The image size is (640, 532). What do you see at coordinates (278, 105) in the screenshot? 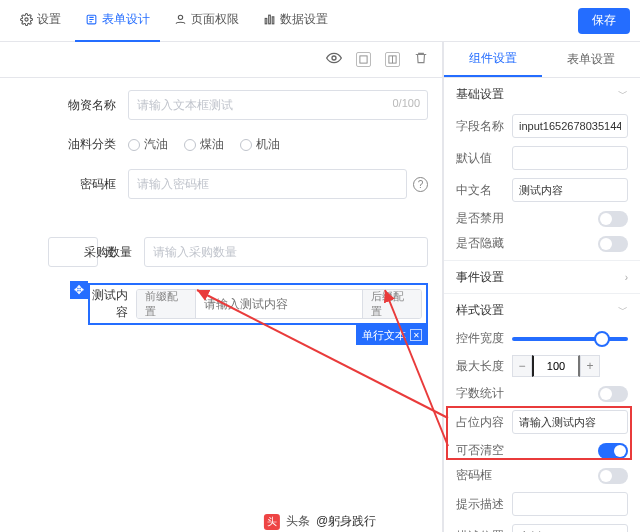
I see `name-input` at bounding box center [278, 105].